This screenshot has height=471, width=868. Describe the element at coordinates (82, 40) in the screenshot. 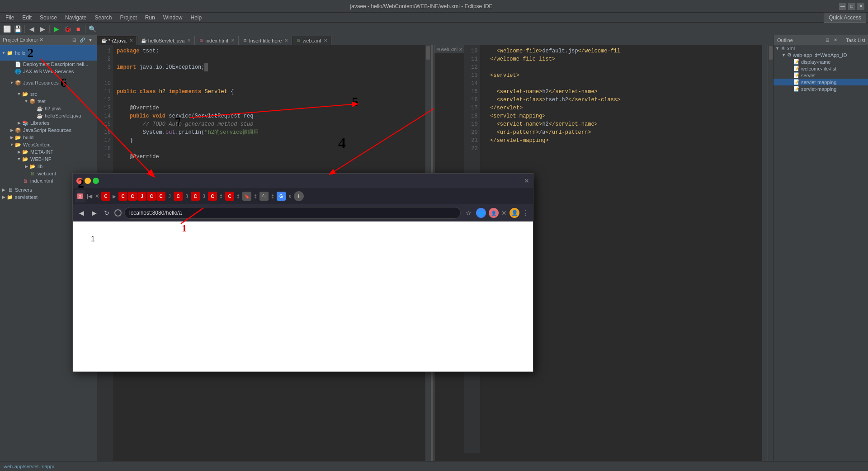

I see `link-editor-button: 🔗` at that location.